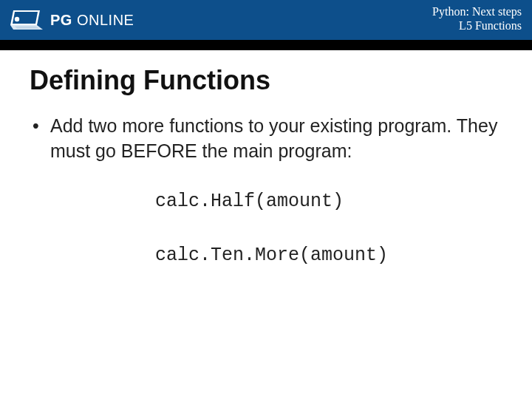  Describe the element at coordinates (477, 12) in the screenshot. I see `course-title: Python: Next steps` at that location.